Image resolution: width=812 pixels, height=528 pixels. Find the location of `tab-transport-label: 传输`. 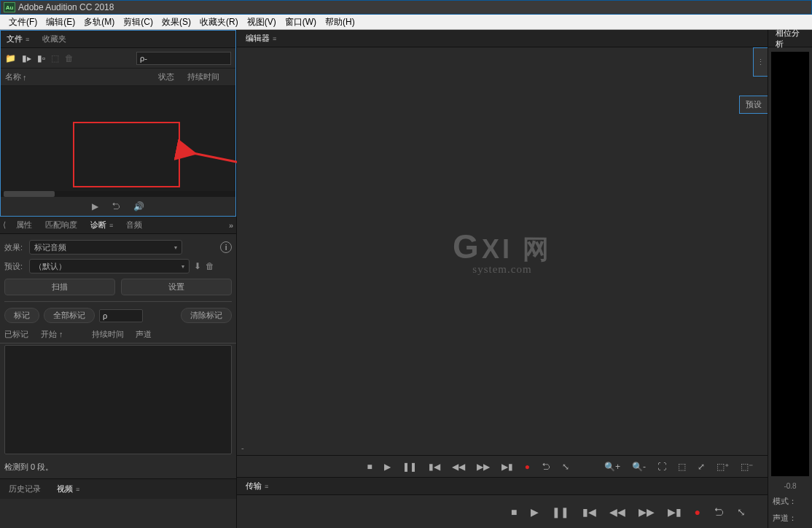

tab-transport-label: 传输 is located at coordinates (254, 486).